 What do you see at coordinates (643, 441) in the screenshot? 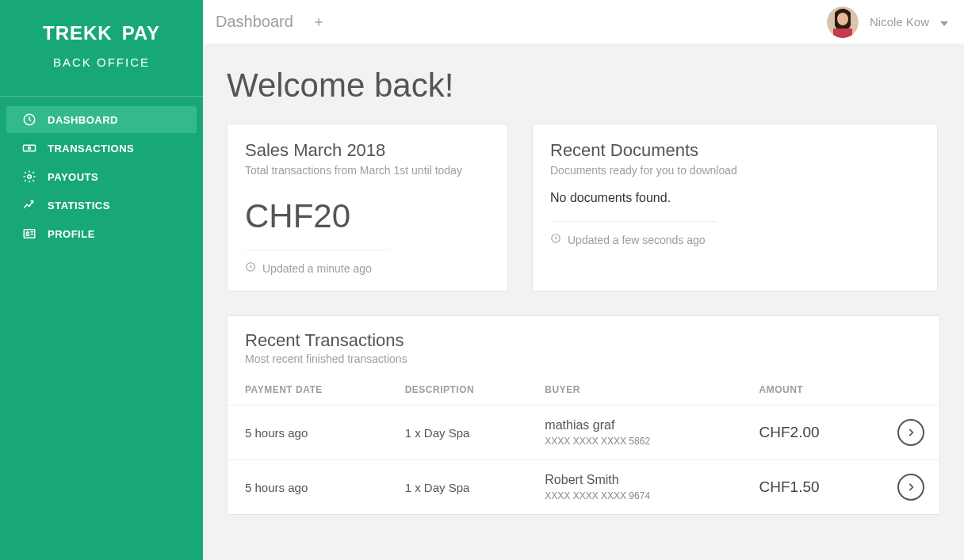
I see `buyer-card: XXXX XXXX XXXX 5862` at bounding box center [643, 441].